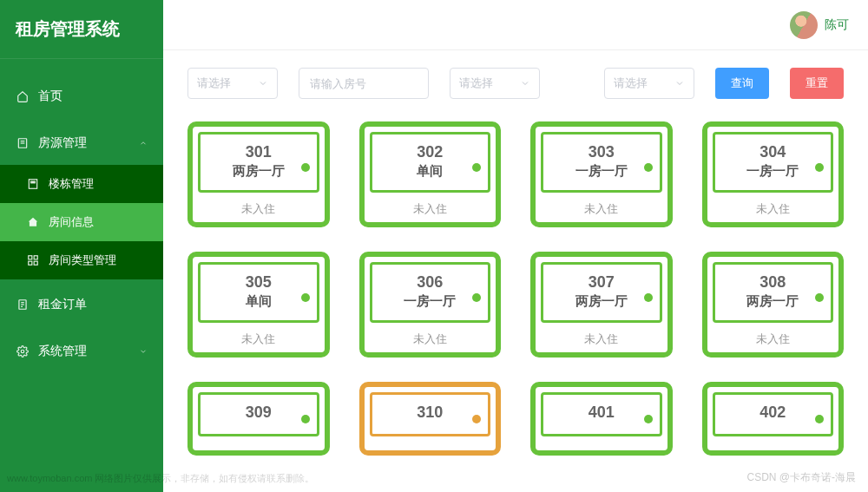 The width and height of the screenshot is (868, 492). I want to click on reset-button: 重置, so click(817, 83).